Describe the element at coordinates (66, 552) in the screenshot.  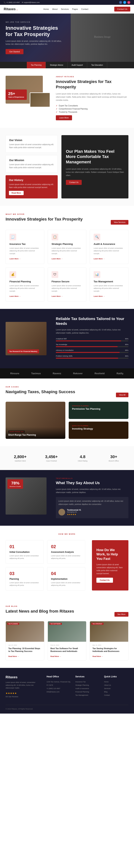
I see `how-step-2: 02 Assessment Analysis Lorem ipsum dolor…` at that location.